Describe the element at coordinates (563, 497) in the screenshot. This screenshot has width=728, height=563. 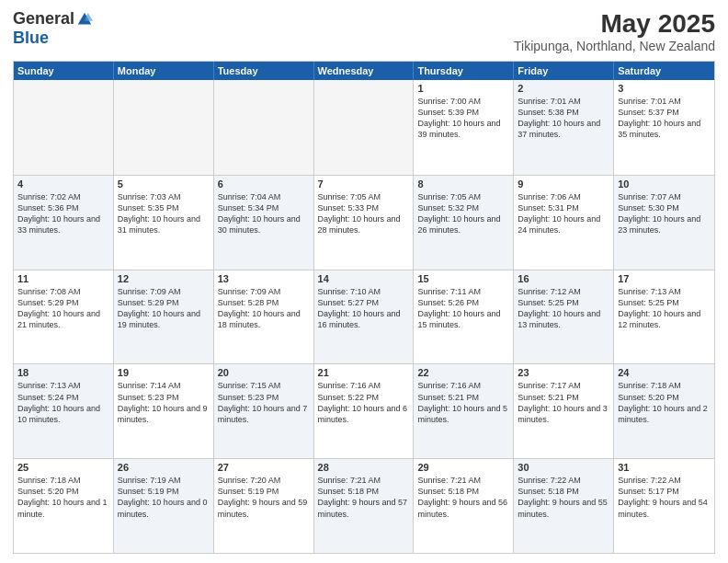
I see `day-info: Sunrise: 7:22 AM Sunset: 5:18 PM Dayligh…` at that location.